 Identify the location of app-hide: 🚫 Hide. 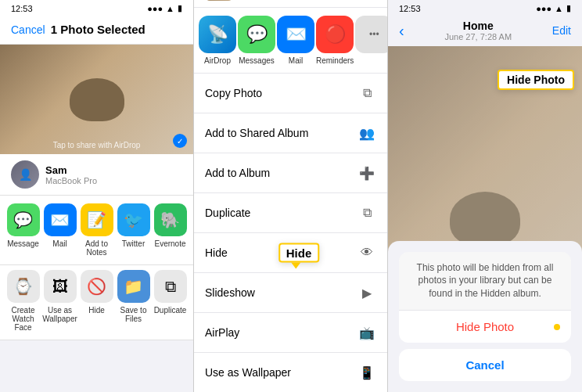
(97, 300).